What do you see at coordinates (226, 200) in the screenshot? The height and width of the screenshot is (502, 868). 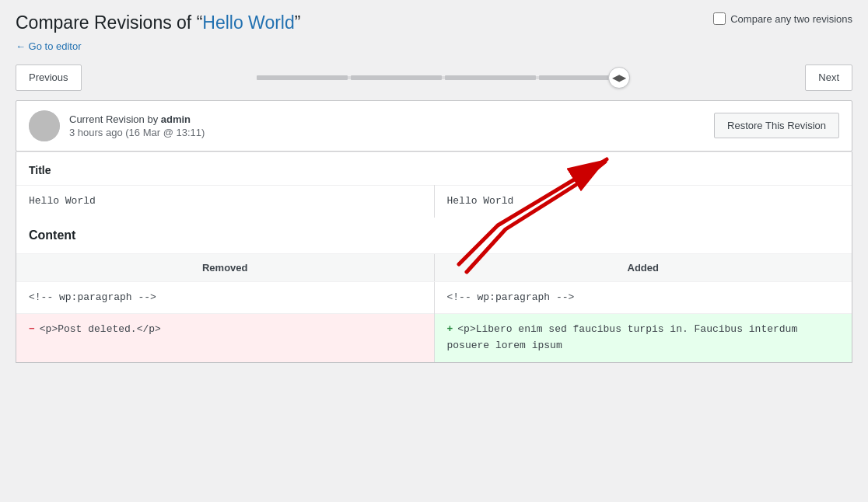 I see `diff-title-old: Hello World` at bounding box center [226, 200].